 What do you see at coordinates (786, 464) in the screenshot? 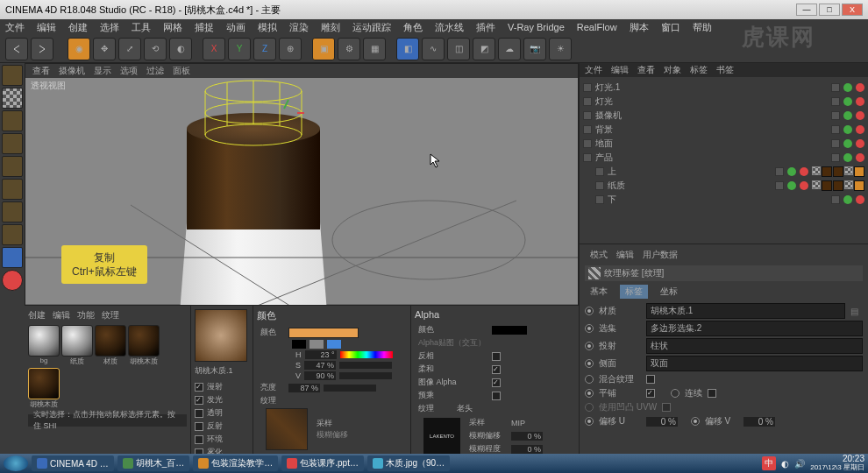
I see `tray-icon: ◐` at bounding box center [786, 464].